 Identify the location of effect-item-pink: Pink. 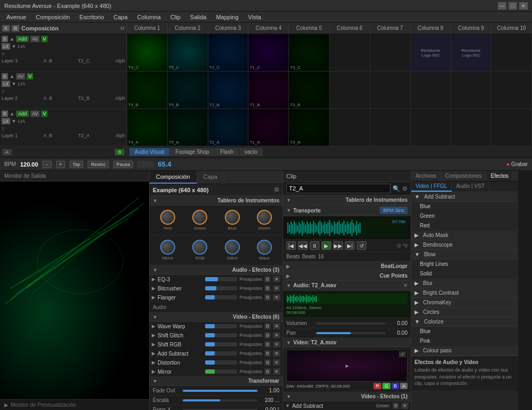
(465, 341).